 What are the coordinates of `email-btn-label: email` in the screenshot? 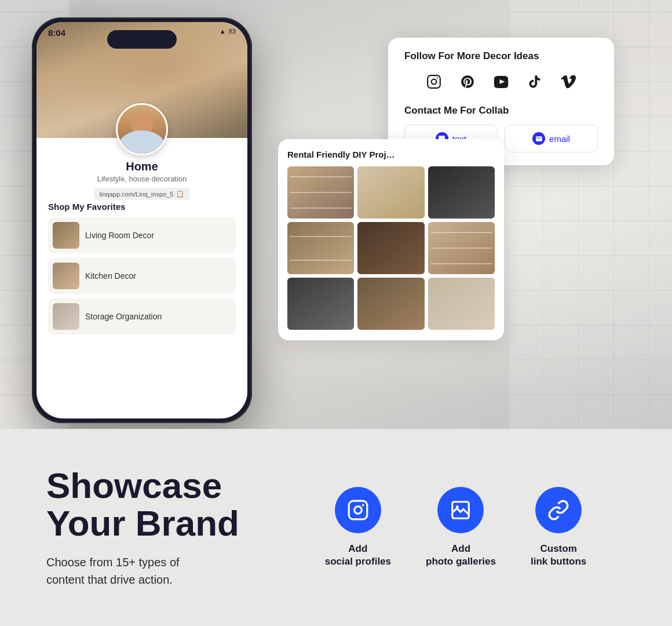 It's located at (560, 139).